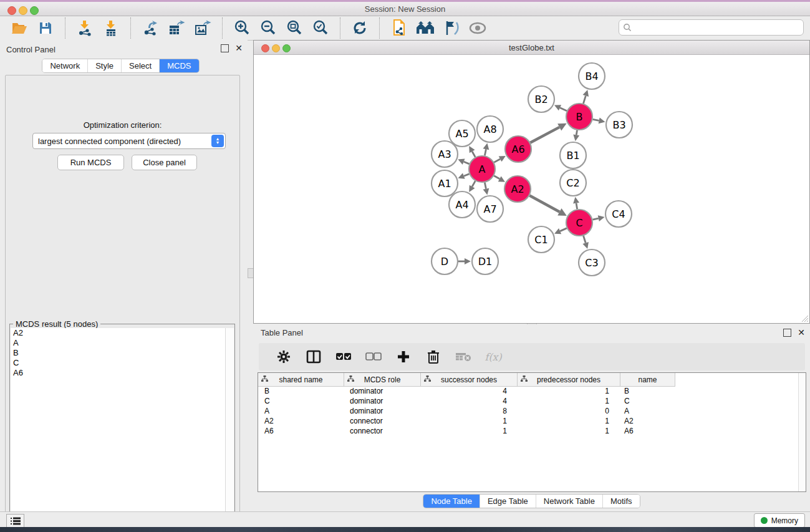 Image resolution: width=810 pixels, height=532 pixels. I want to click on table-row: Cdominator41C, so click(532, 401).